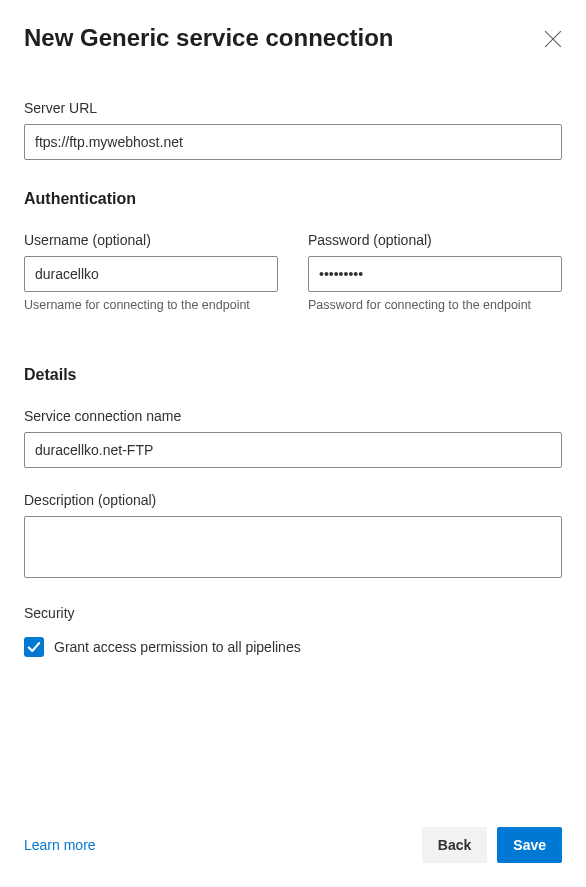 The width and height of the screenshot is (586, 887). What do you see at coordinates (208, 38) in the screenshot?
I see `page-title: New Generic service connection` at bounding box center [208, 38].